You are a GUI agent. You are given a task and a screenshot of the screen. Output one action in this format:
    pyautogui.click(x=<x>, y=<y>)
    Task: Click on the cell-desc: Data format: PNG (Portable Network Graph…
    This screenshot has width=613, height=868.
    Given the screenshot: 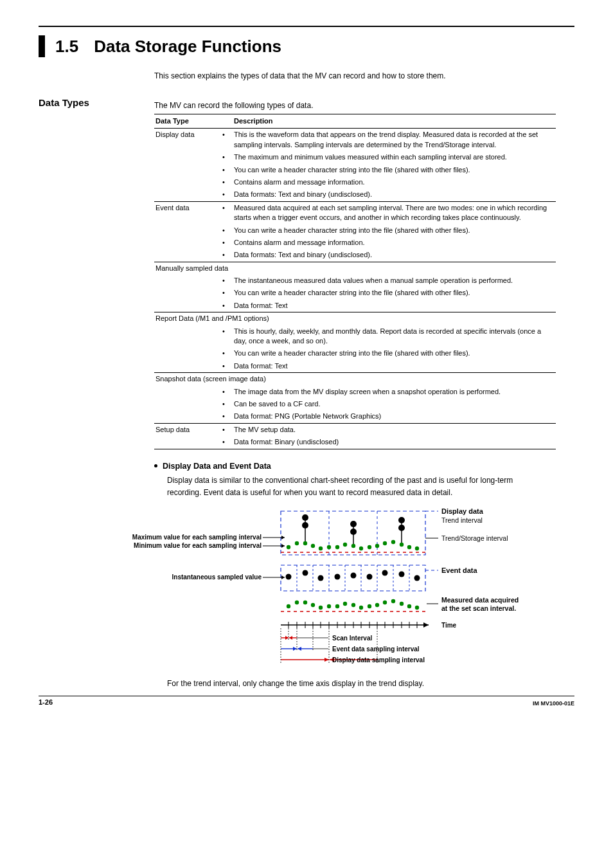 What is the action you would take?
    pyautogui.click(x=395, y=417)
    